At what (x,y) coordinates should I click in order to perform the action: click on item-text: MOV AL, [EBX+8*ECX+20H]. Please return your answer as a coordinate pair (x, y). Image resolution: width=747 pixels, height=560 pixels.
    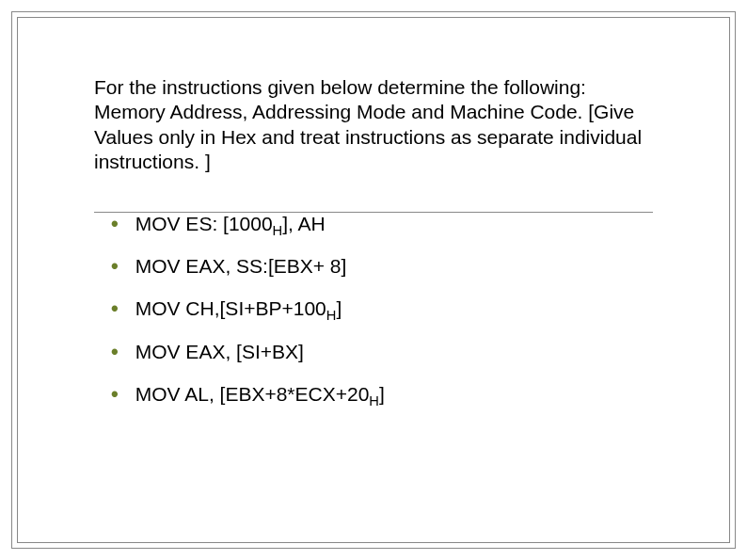
    Looking at the image, I should click on (260, 395).